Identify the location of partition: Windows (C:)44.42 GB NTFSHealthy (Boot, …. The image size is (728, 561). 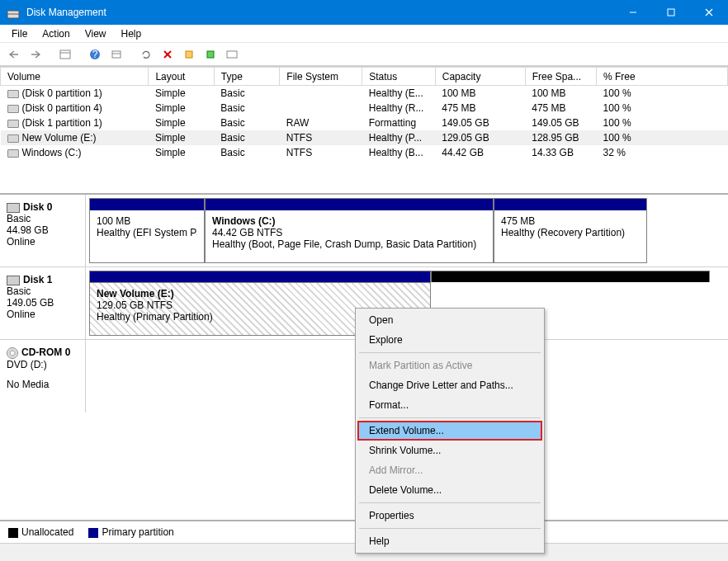
(349, 231).